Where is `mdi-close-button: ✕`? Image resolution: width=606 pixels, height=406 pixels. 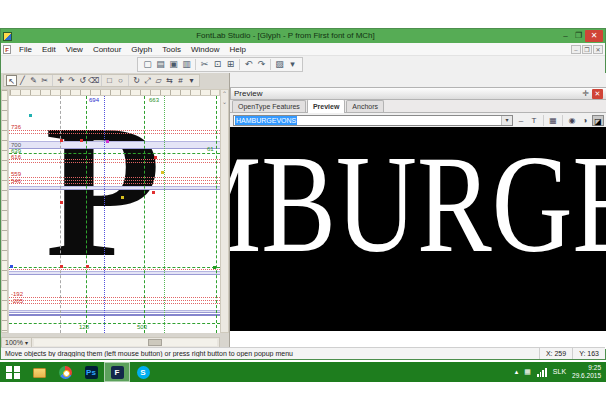 mdi-close-button: ✕ is located at coordinates (598, 50).